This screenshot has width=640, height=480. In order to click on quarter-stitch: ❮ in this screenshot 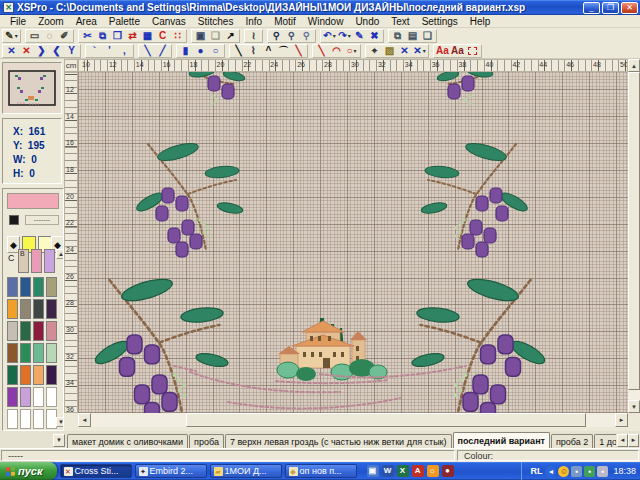, I will do `click(56, 52)`.